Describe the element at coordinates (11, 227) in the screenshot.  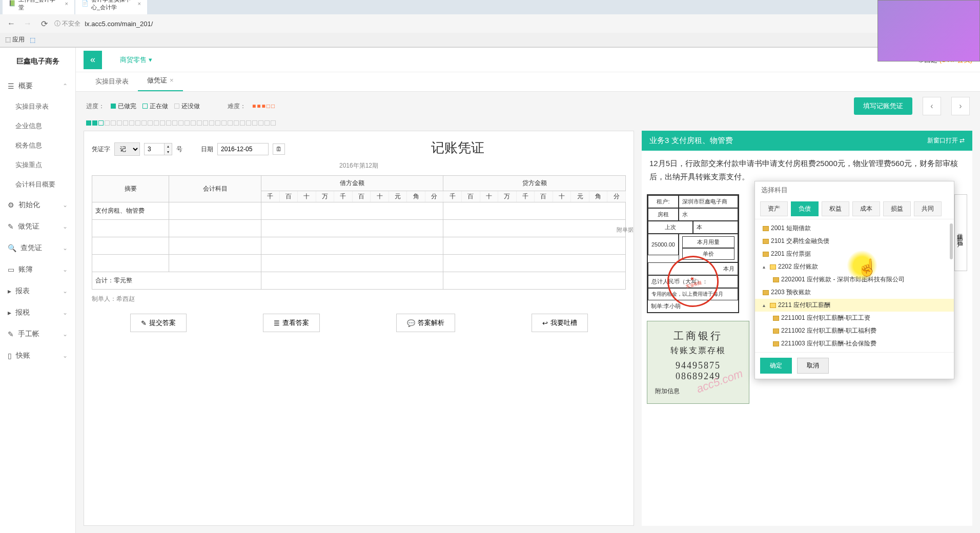
I see `section-icon: ✎` at that location.